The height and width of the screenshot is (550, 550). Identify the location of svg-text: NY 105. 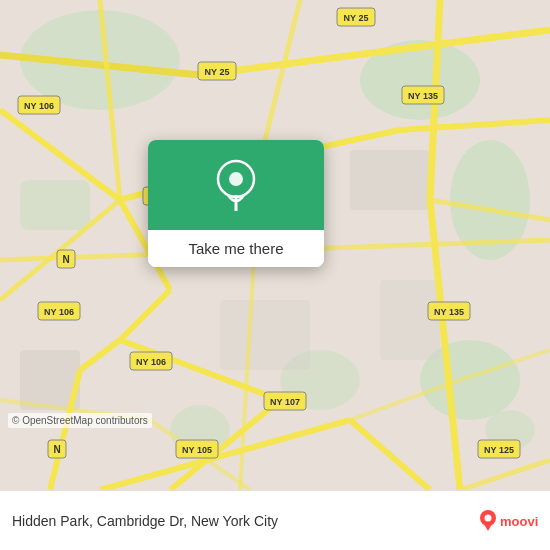
(197, 450).